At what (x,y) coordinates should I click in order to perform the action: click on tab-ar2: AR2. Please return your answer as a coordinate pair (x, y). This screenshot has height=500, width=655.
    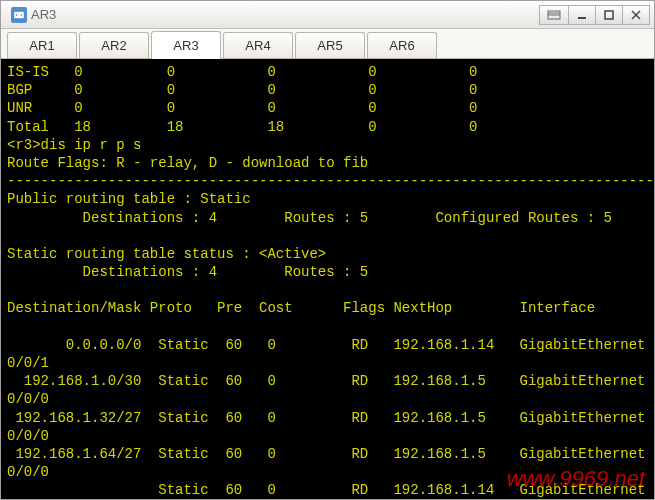
    Looking at the image, I should click on (114, 45).